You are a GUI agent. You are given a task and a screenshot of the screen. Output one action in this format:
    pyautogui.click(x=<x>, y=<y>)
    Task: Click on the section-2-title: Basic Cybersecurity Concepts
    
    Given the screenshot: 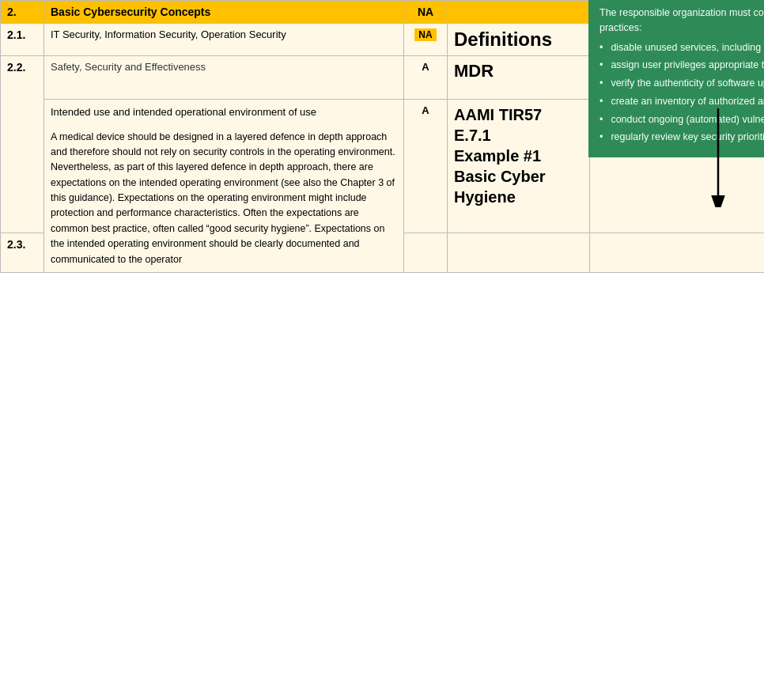 What is the action you would take?
    pyautogui.click(x=225, y=13)
    